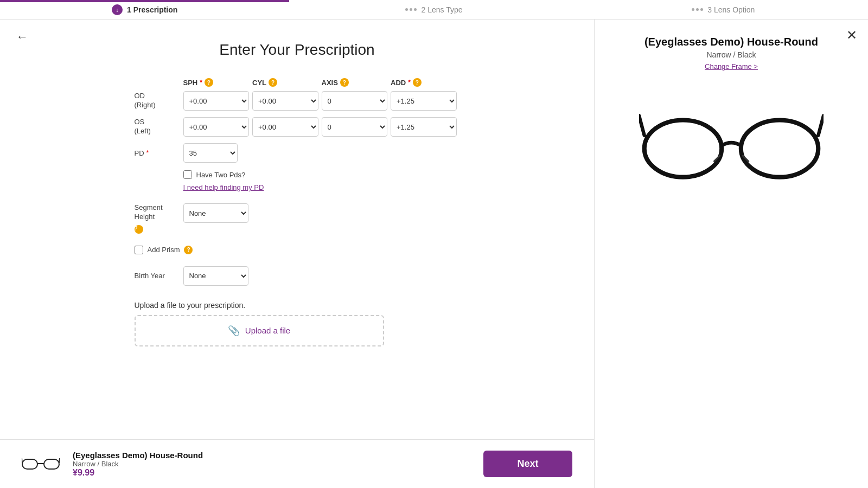  Describe the element at coordinates (344, 82) in the screenshot. I see `axis-help-icon: ?` at that location.